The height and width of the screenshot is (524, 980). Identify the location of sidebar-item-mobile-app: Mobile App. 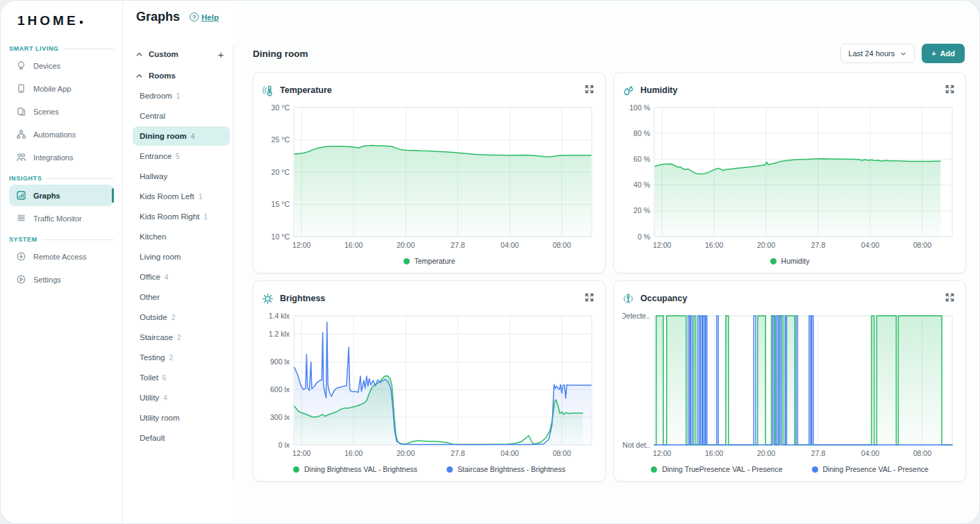
(61, 89).